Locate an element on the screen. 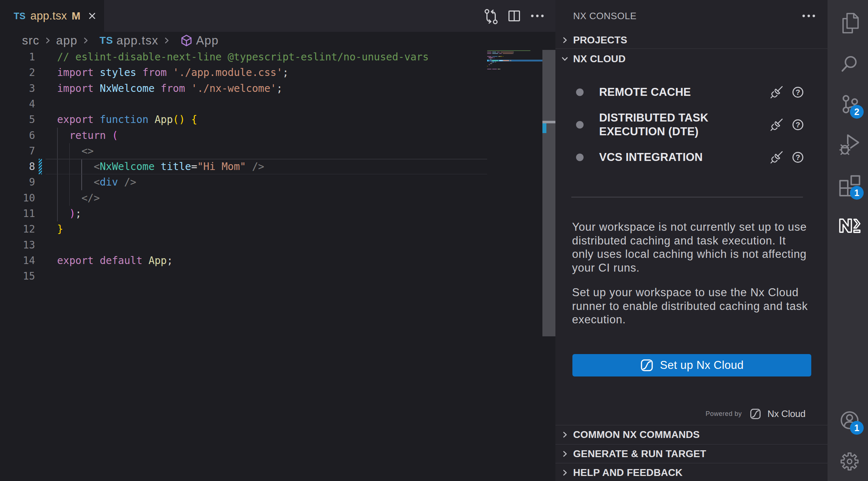  code-token: < is located at coordinates (97, 182).